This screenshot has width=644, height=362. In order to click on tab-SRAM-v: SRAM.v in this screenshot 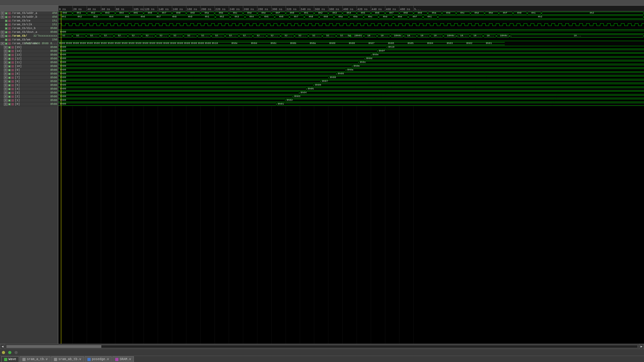, I will do `click(123, 359)`.